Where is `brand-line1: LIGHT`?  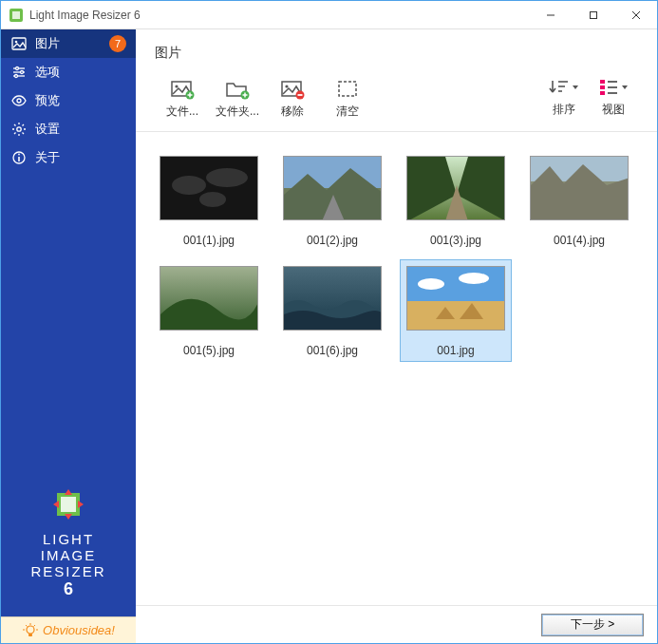 brand-line1: LIGHT is located at coordinates (68, 540).